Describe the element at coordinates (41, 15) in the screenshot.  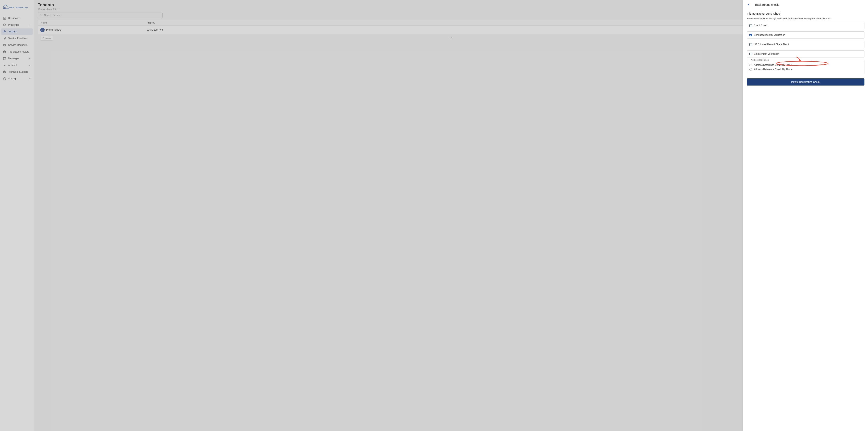
I see `search-icon` at that location.